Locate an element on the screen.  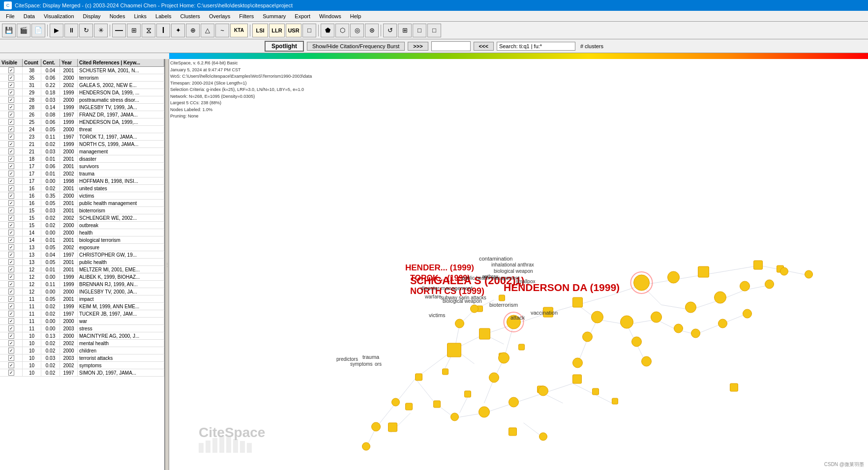
kta-btn: KTA is located at coordinates (239, 30).